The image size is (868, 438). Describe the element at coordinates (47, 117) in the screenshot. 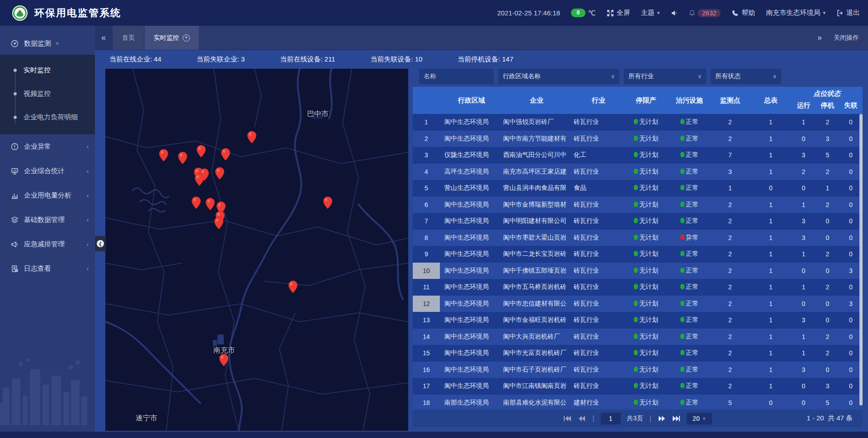

I see `sidebar-subitem-power-load-detail: 企业电力负荷明细` at that location.